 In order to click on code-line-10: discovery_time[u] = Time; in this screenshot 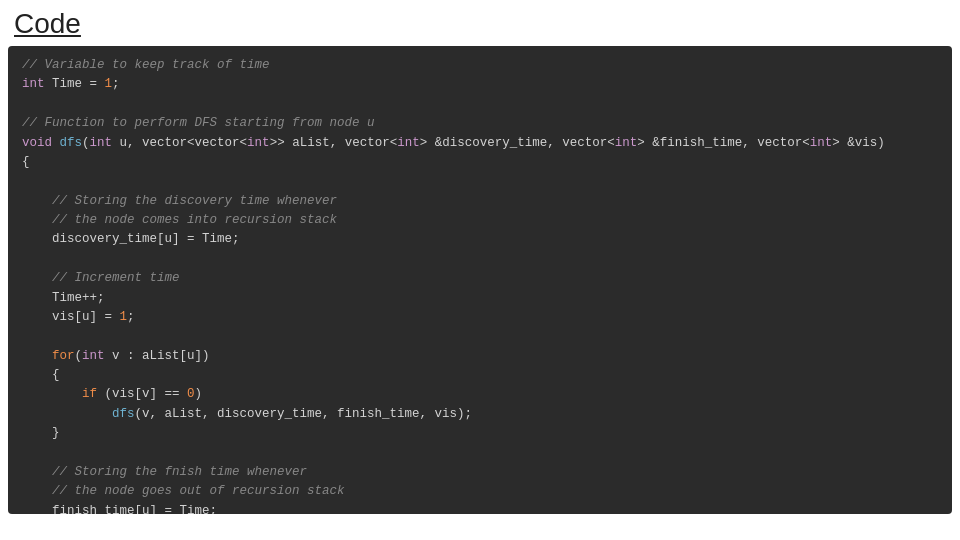, I will do `click(480, 240)`.